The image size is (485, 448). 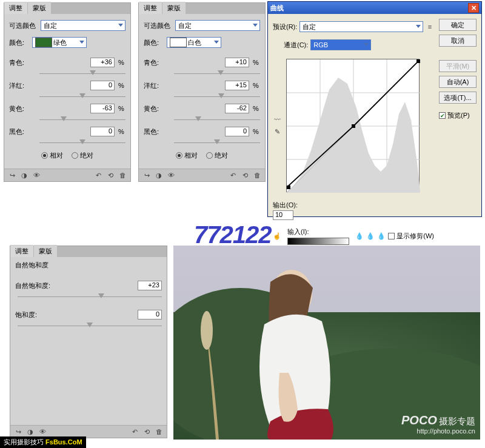 What do you see at coordinates (24, 442) in the screenshot?
I see `badge-left: 实用摄影技巧` at bounding box center [24, 442].